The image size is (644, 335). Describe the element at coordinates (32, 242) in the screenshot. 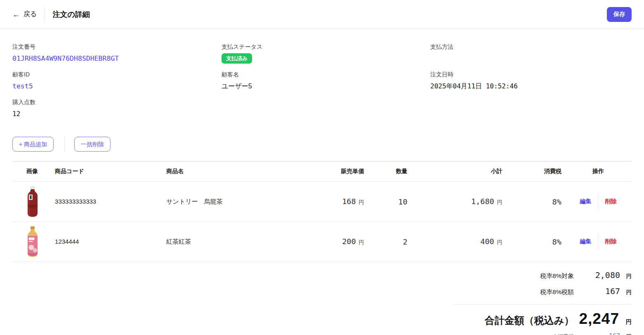

I see `product-image-cell` at that location.